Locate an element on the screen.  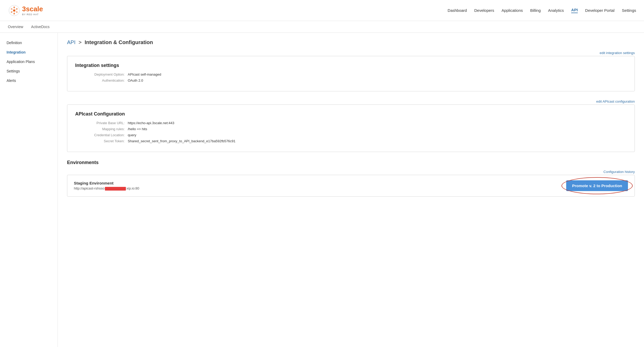
nav-billing: Billing is located at coordinates (535, 10).